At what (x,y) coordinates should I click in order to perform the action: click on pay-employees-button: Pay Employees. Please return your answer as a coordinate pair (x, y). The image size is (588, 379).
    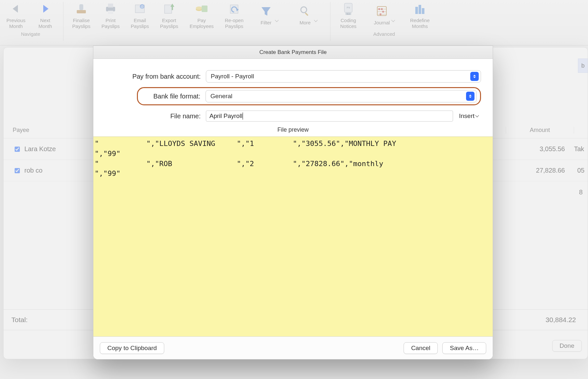
    Looking at the image, I should click on (202, 15).